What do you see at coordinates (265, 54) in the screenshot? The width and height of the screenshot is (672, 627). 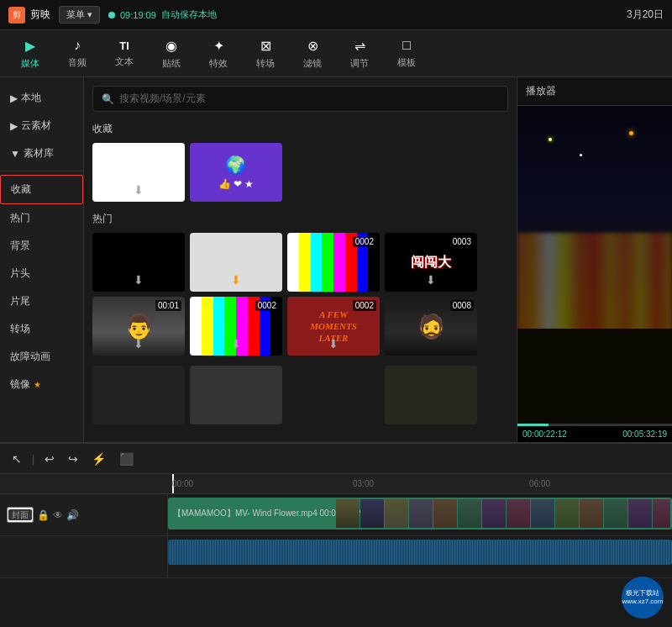 I see `tool-transition: ⊠ 转场` at bounding box center [265, 54].